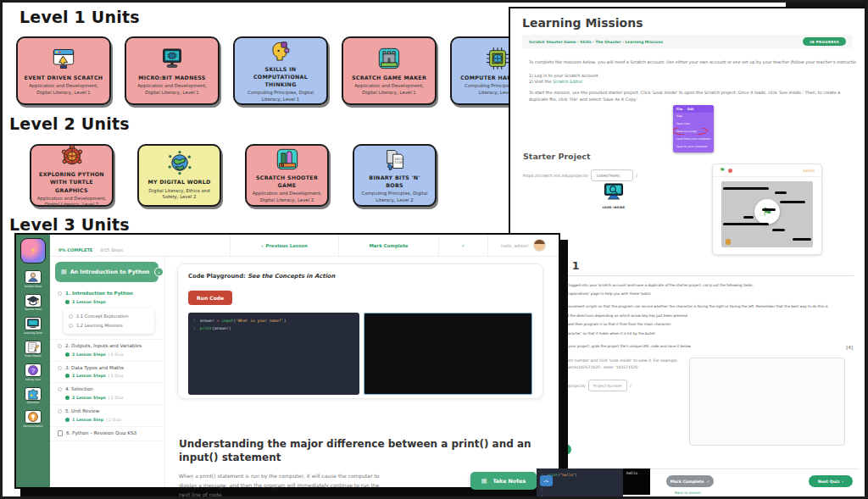  What do you see at coordinates (33, 403) in the screenshot?
I see `rail-item-label: PyPuzzles` at bounding box center [33, 403].